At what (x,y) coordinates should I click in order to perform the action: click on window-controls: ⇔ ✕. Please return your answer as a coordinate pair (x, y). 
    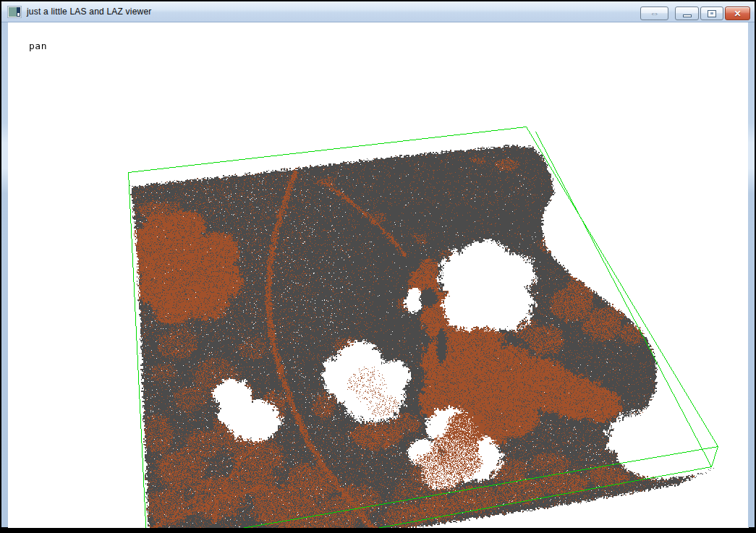
    Looking at the image, I should click on (695, 13).